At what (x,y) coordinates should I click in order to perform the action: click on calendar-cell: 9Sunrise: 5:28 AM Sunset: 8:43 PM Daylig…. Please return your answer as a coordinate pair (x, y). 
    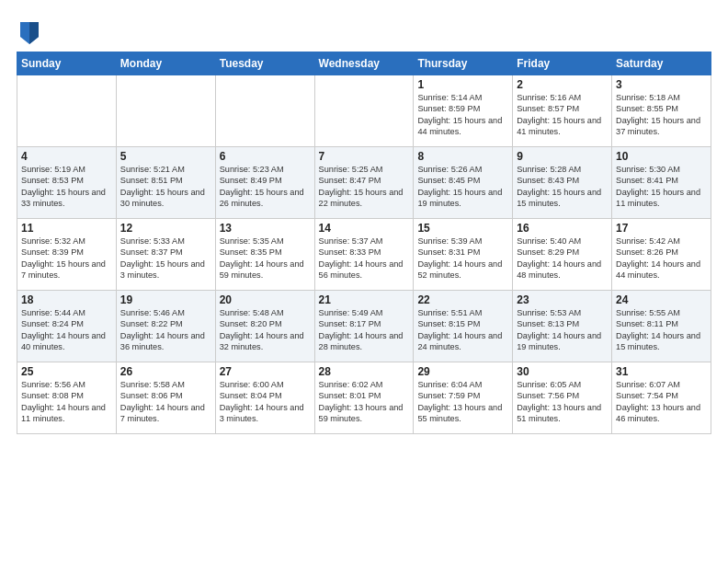
    Looking at the image, I should click on (563, 183).